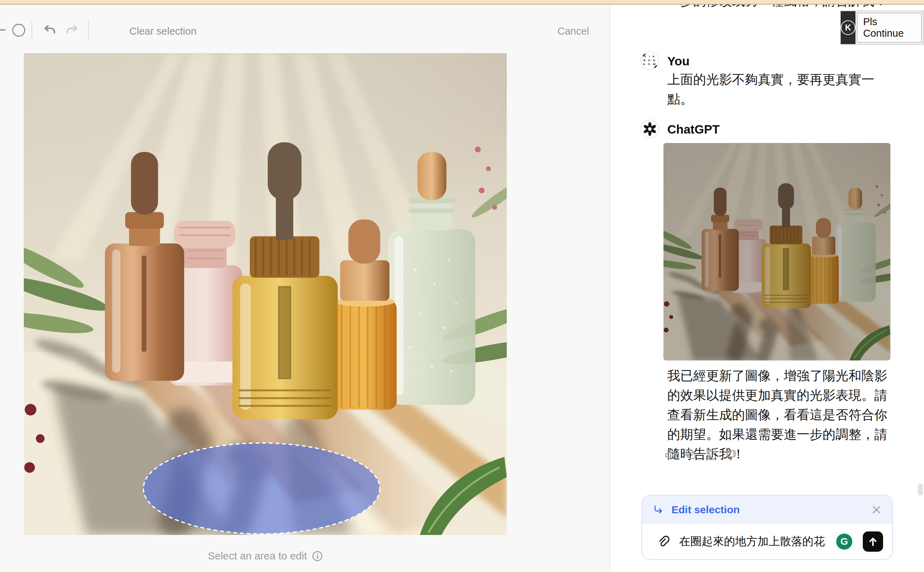  What do you see at coordinates (876, 510) in the screenshot?
I see `close-edit-selection-button` at bounding box center [876, 510].